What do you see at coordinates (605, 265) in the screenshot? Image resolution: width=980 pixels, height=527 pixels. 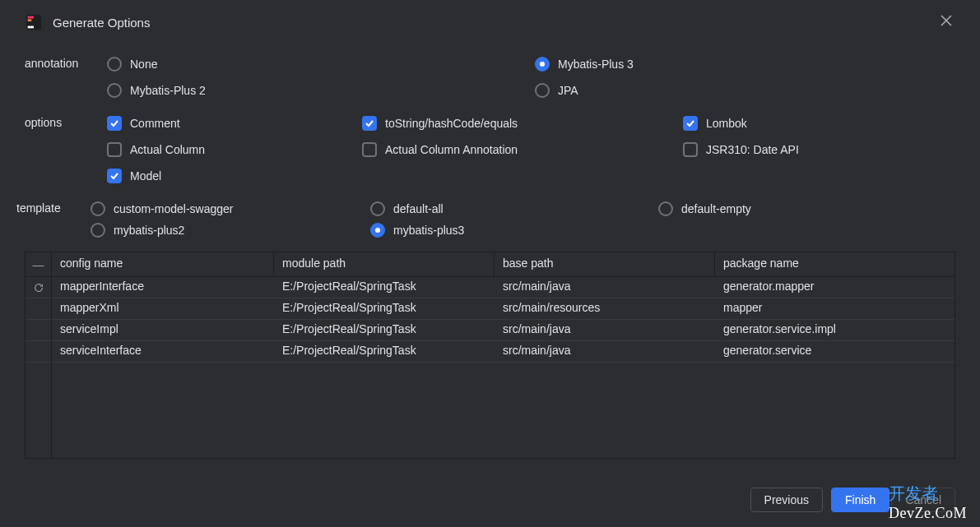 I see `th-base-path: base path` at bounding box center [605, 265].